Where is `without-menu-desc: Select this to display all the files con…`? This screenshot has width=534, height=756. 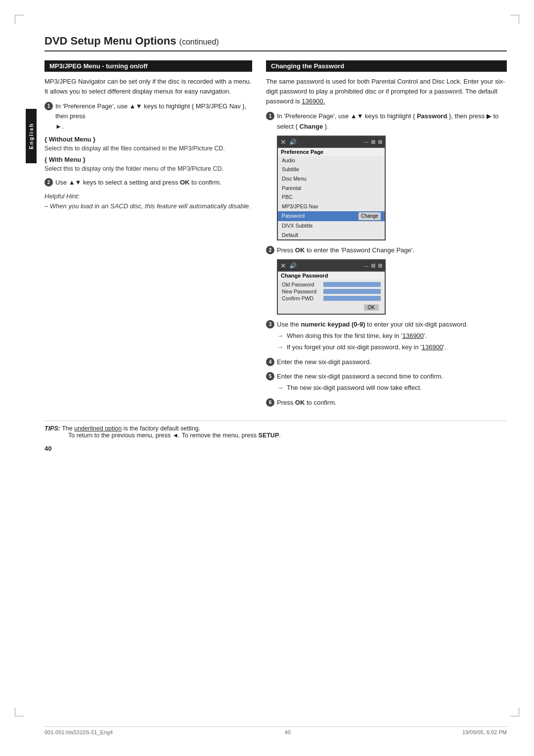
without-menu-desc: Select this to display all the files con… is located at coordinates (148, 148).